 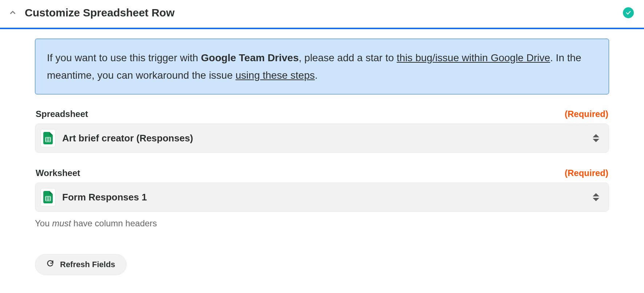 What do you see at coordinates (327, 138) in the screenshot?
I see `select-value: Art brief creator (Responses)` at bounding box center [327, 138].